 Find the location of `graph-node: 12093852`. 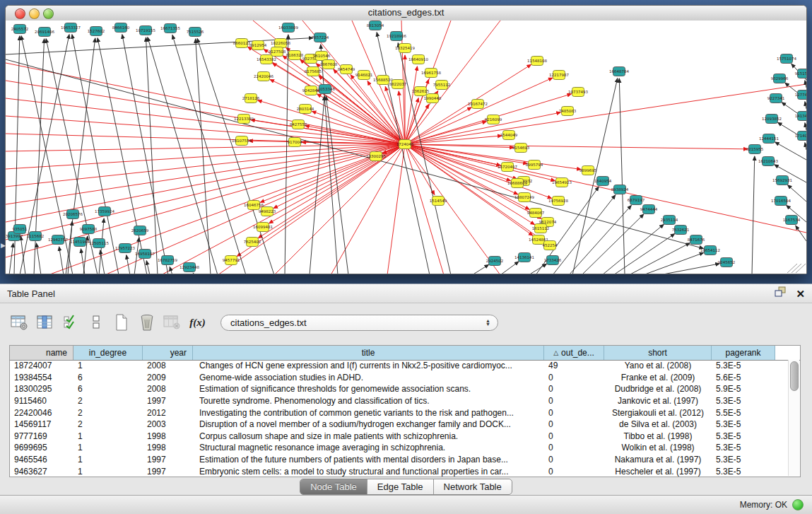

graph-node: 12093852 is located at coordinates (772, 119).